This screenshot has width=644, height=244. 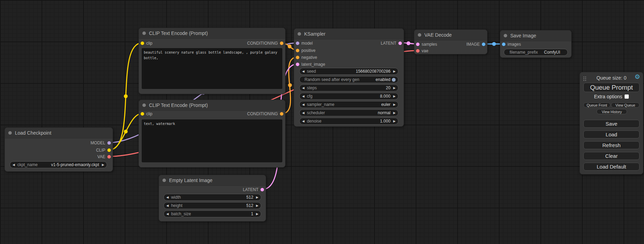 What do you see at coordinates (625, 105) in the screenshot?
I see `view-queue-button: View Queue` at bounding box center [625, 105].